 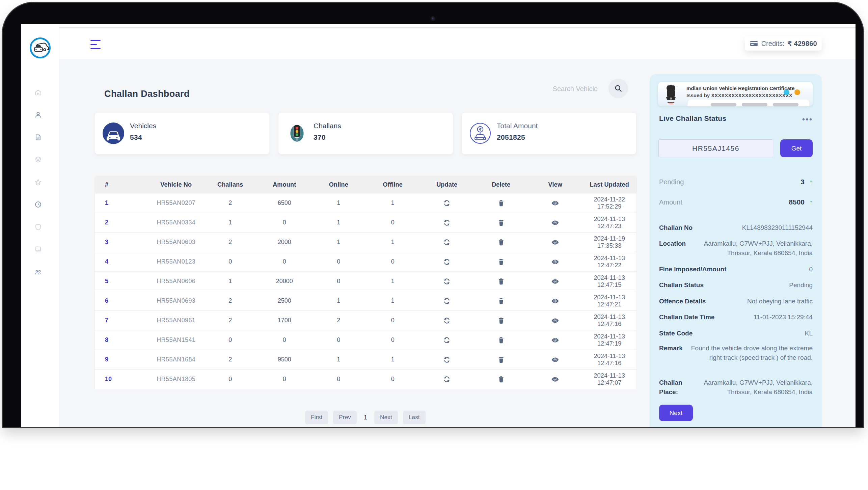 What do you see at coordinates (176, 340) in the screenshot?
I see `vehicle-number: HR55AN1541` at bounding box center [176, 340].